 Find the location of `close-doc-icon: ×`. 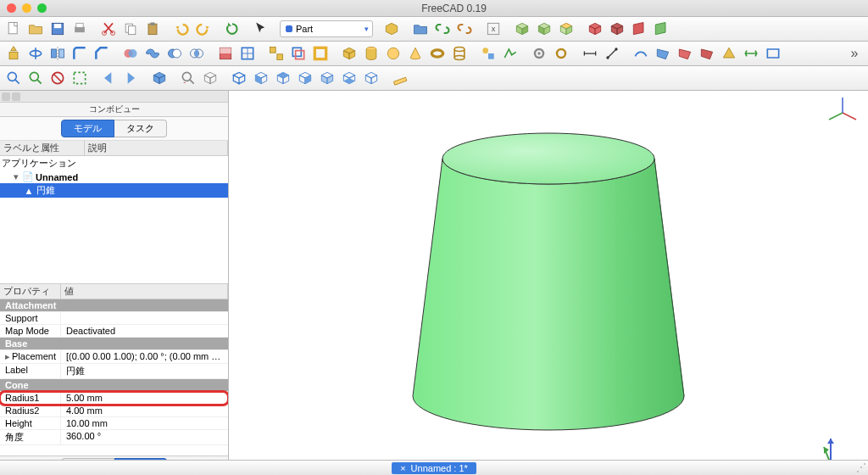

close-doc-icon: × is located at coordinates (403, 468).